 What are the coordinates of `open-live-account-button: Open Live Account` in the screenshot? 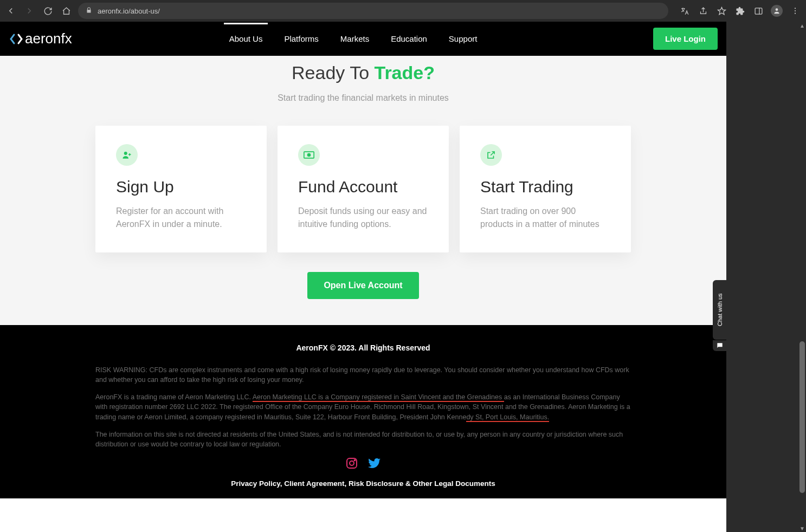 It's located at (363, 286).